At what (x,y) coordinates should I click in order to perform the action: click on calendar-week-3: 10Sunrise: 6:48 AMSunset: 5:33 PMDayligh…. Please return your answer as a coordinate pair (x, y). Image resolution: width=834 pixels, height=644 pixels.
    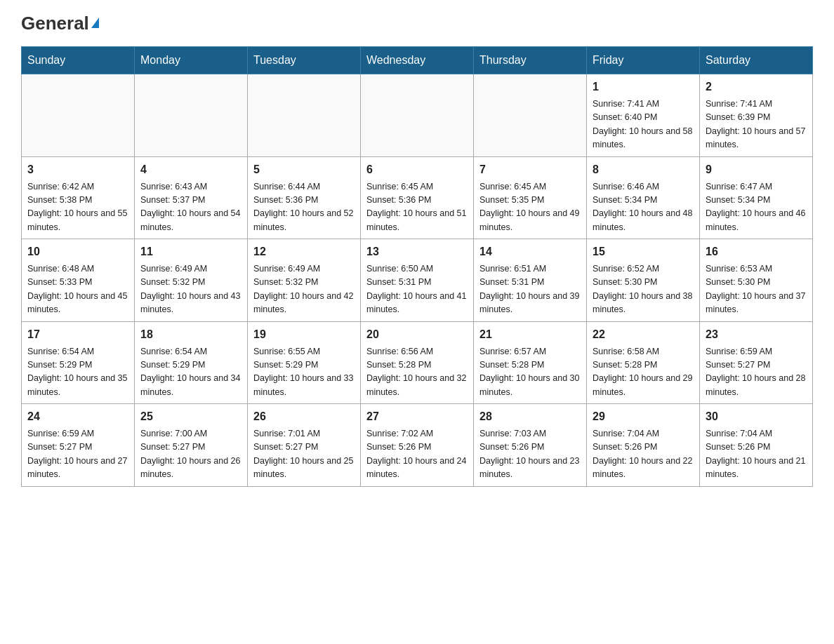
    Looking at the image, I should click on (417, 281).